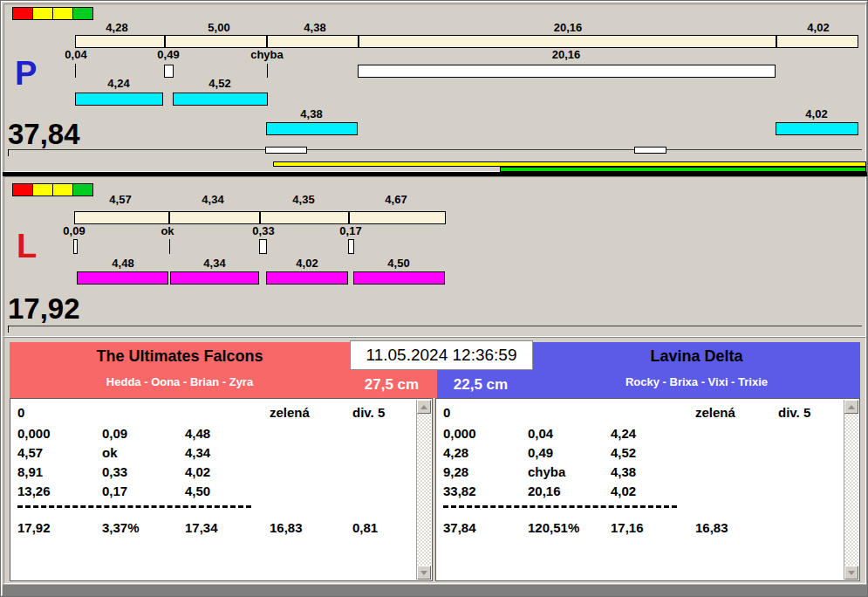  I want to click on split-bar-p, so click(467, 42).